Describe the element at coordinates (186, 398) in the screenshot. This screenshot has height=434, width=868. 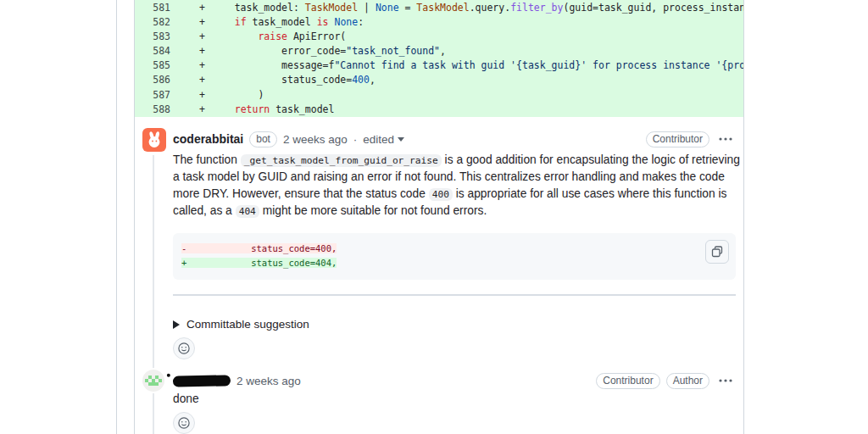
I see `comment2-body: done` at that location.